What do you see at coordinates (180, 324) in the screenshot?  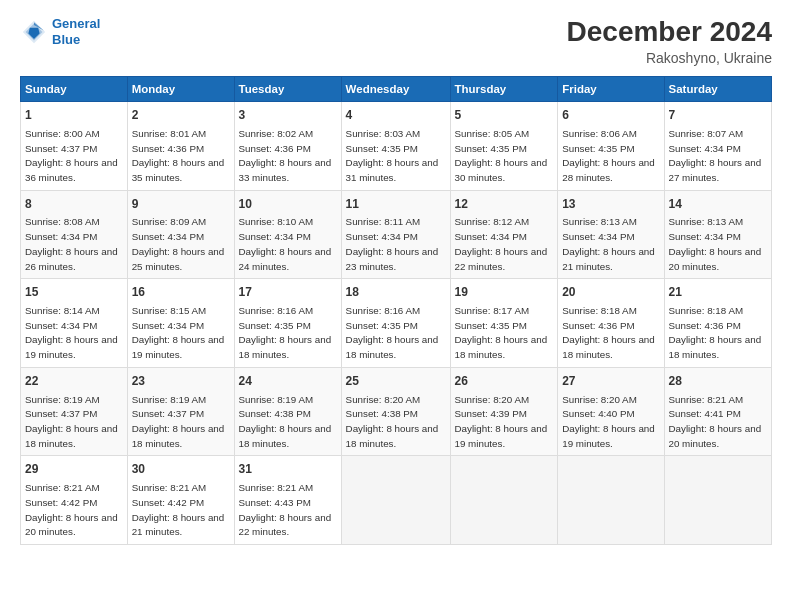 I see `table-row: 16Sunrise: 8:15 AMSunset: 4:34 PMDayligh…` at bounding box center [180, 324].